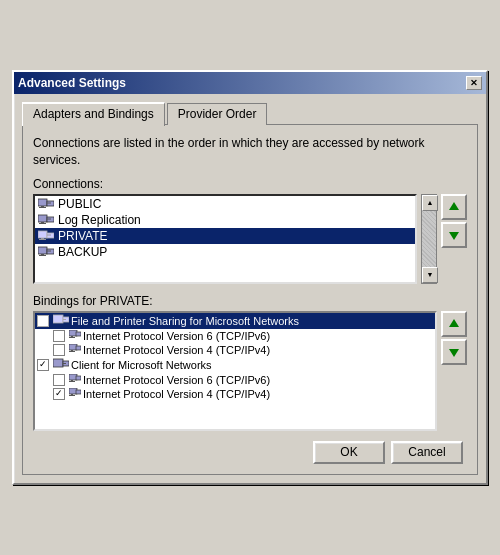 The height and width of the screenshot is (555, 500). Describe the element at coordinates (454, 239) in the screenshot. I see `connections-updown` at that location.